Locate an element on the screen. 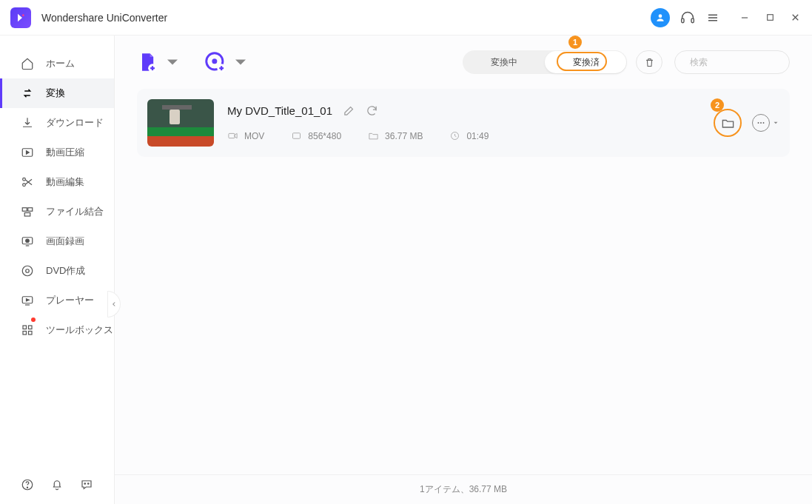  delete-button is located at coordinates (649, 62).